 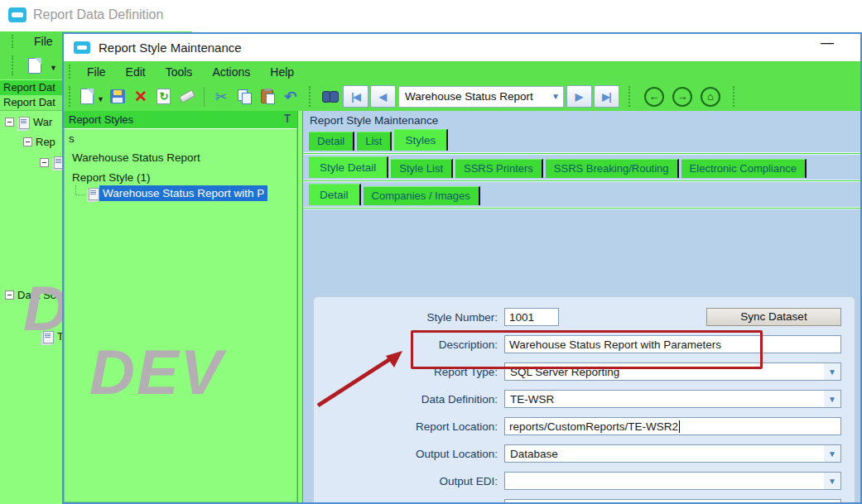 What do you see at coordinates (244, 97) in the screenshot?
I see `copy-icon` at bounding box center [244, 97].